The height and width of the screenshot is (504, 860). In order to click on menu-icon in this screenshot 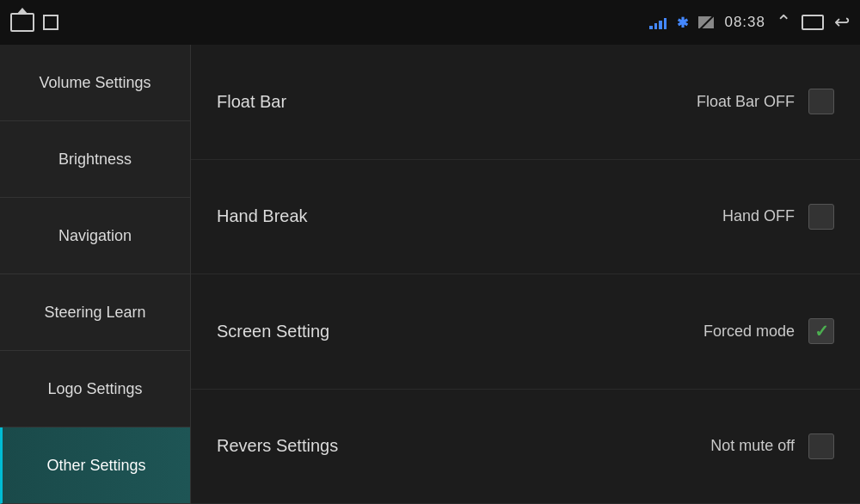, I will do `click(813, 22)`.